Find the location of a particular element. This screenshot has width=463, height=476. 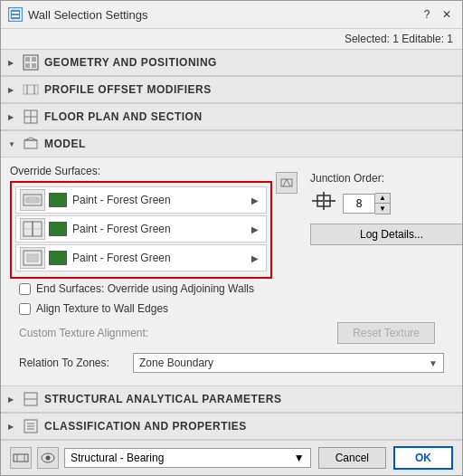

chevron-right-icon: ▶ is located at coordinates (13, 63).